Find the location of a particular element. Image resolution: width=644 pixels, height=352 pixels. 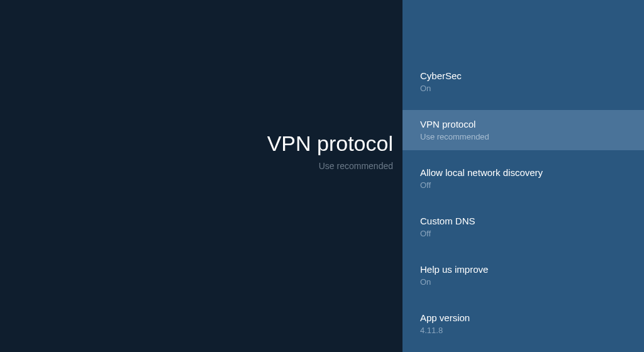

menu-item-title: CyberSec is located at coordinates (523, 75).